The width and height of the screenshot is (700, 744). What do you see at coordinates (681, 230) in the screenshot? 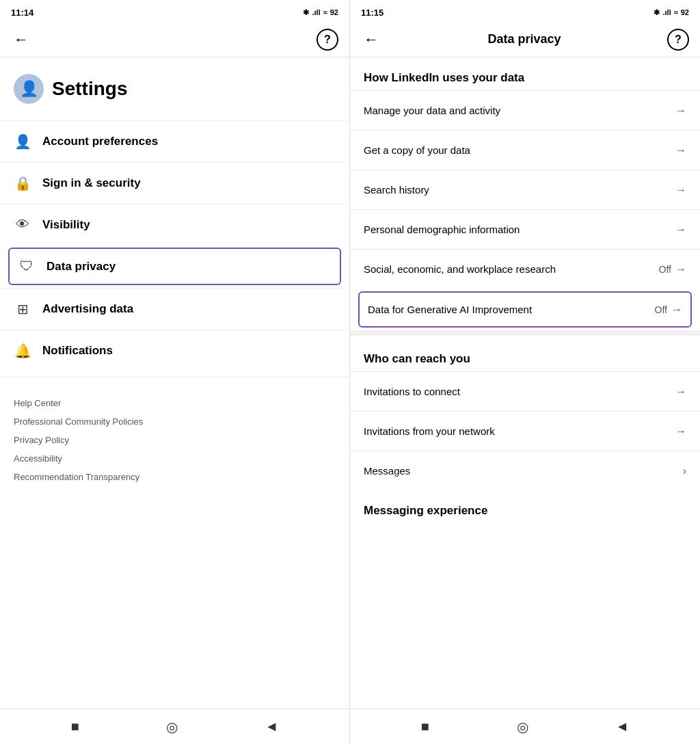
I see `arrow-icon-demo: →` at bounding box center [681, 230].